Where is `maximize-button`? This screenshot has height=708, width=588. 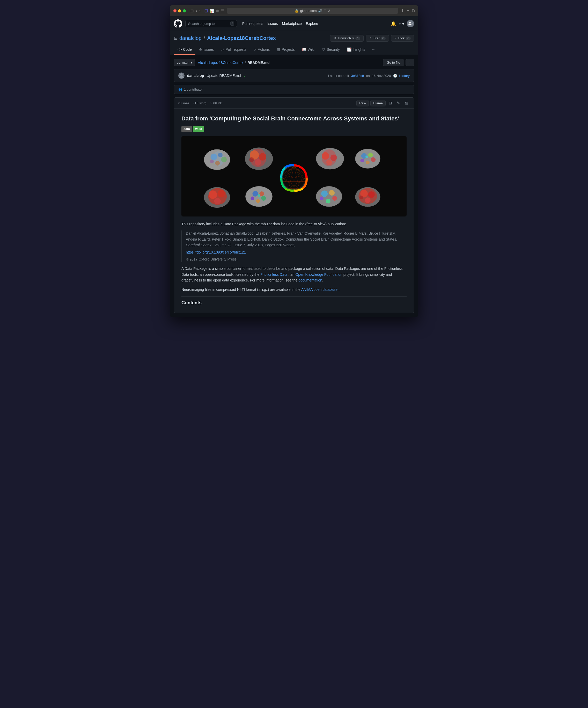
maximize-button is located at coordinates (184, 11).